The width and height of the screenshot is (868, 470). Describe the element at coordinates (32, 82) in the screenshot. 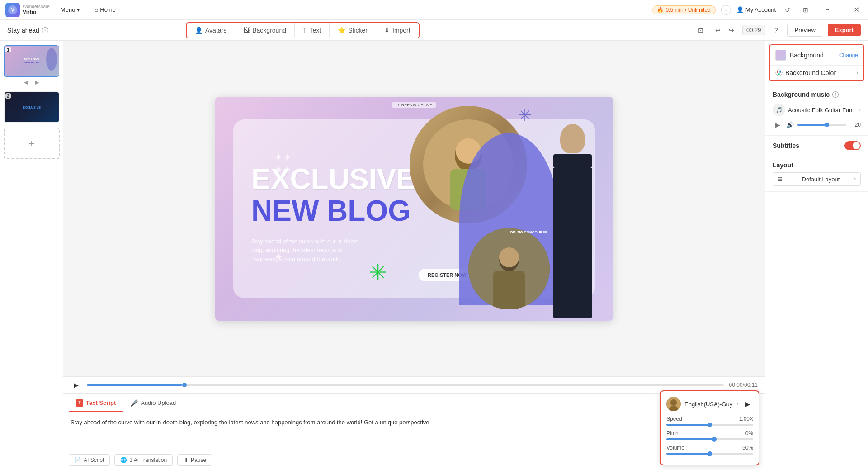

I see `slide-controls-1: ◀ ▶` at that location.